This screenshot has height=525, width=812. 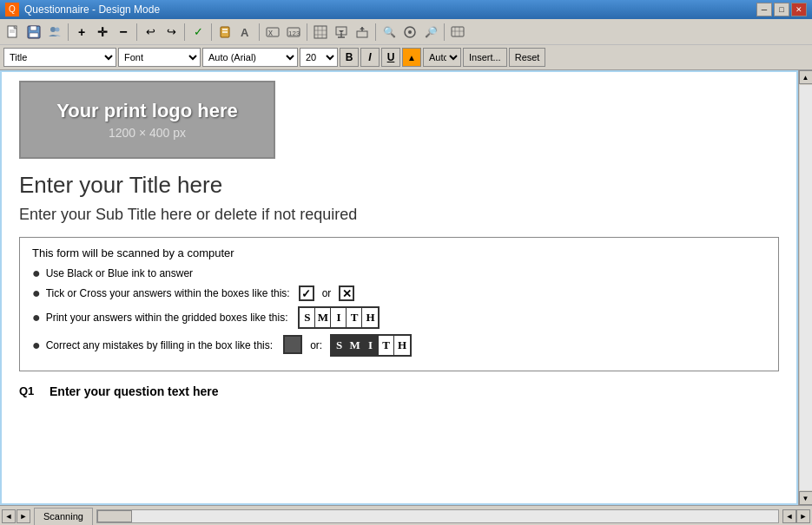 What do you see at coordinates (320, 32) in the screenshot?
I see `table-button` at bounding box center [320, 32].